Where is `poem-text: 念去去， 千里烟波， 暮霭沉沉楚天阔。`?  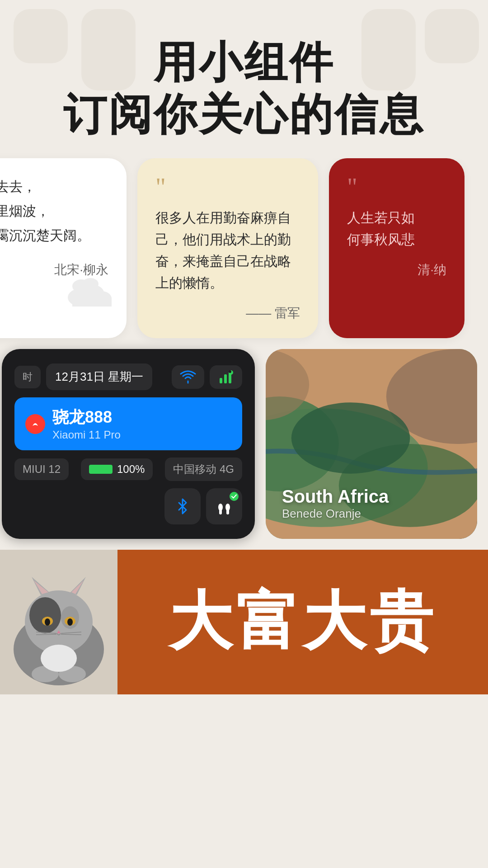 poem-text: 念去去， 千里烟波， 暮霭沉沉楚天阔。 is located at coordinates (54, 211).